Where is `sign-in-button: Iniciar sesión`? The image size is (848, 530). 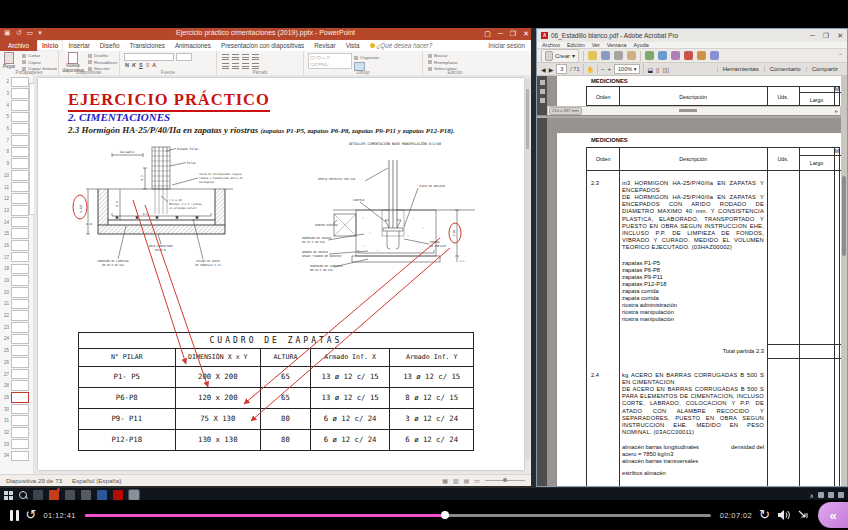
sign-in-button: Iniciar sesión is located at coordinates (506, 46).